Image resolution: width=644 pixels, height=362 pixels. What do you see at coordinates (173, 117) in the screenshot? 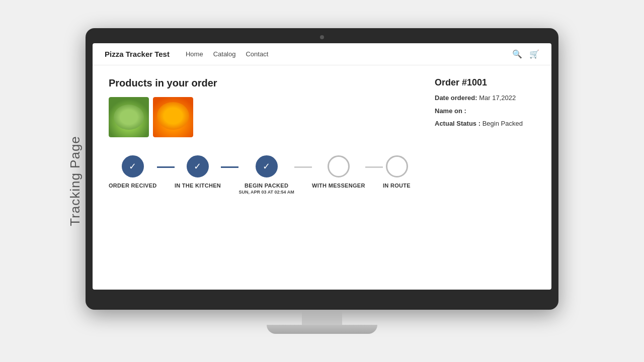
I see `pasta-image` at bounding box center [173, 117].